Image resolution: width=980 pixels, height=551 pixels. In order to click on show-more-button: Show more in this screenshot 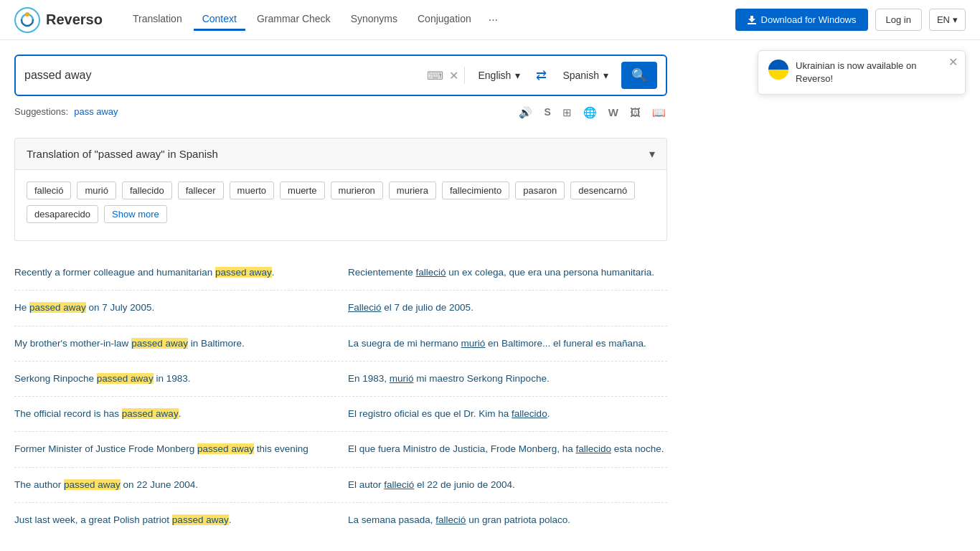, I will do `click(136, 214)`.